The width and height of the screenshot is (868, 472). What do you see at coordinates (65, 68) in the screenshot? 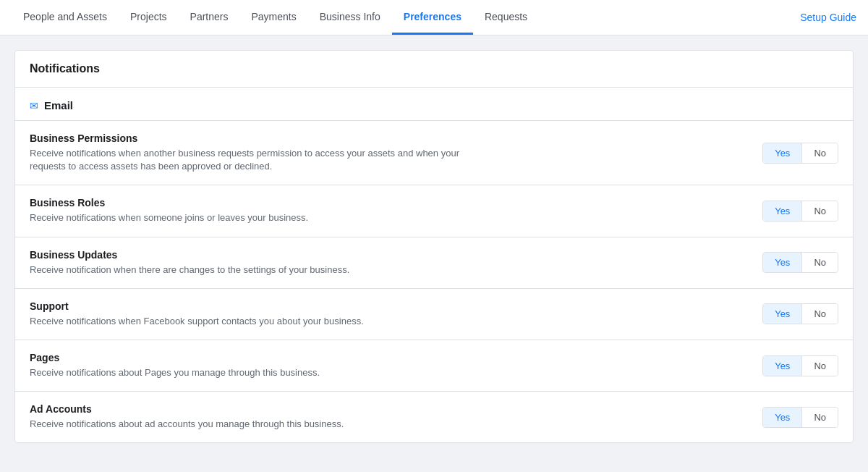
I see `card-title: Notifications` at bounding box center [65, 68].